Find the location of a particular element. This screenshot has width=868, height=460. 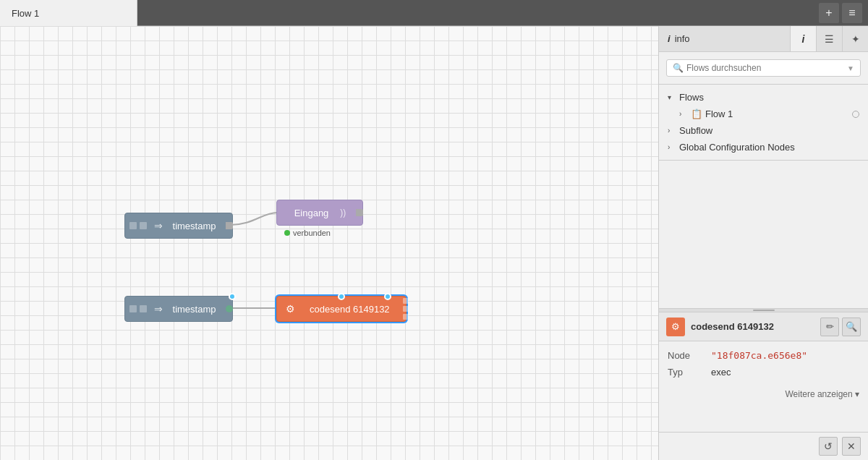

node-info-header: ⚙ codesend 6149132 ✏ 🔍 is located at coordinates (764, 327).